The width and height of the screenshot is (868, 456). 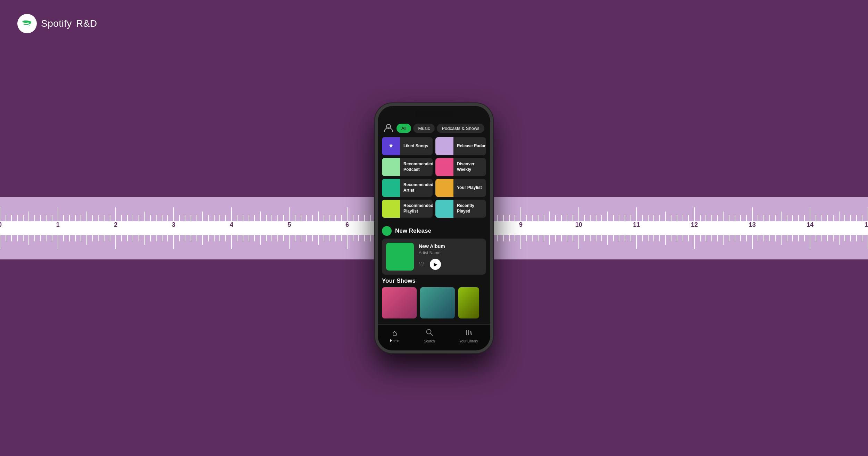 What do you see at coordinates (579, 225) in the screenshot?
I see `ruler-number-10: 10` at bounding box center [579, 225].